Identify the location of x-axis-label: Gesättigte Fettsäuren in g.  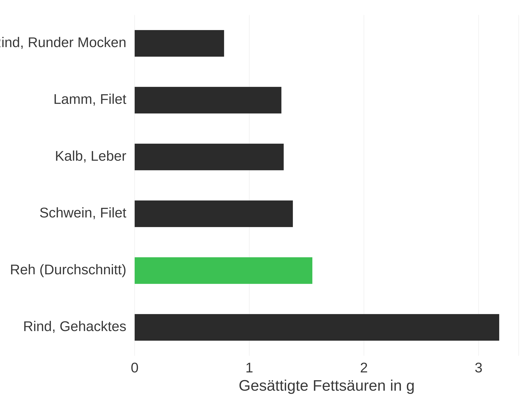
(327, 385).